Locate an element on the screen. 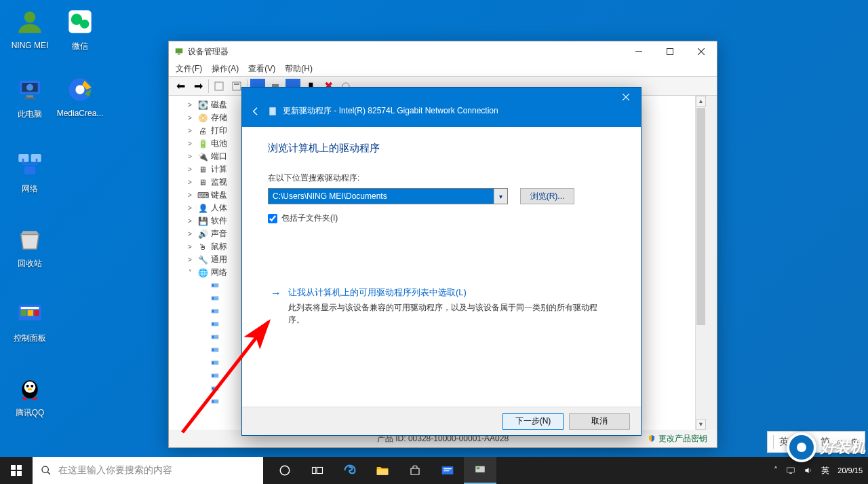 This screenshot has height=484, width=868. start-button is located at coordinates (16, 470).